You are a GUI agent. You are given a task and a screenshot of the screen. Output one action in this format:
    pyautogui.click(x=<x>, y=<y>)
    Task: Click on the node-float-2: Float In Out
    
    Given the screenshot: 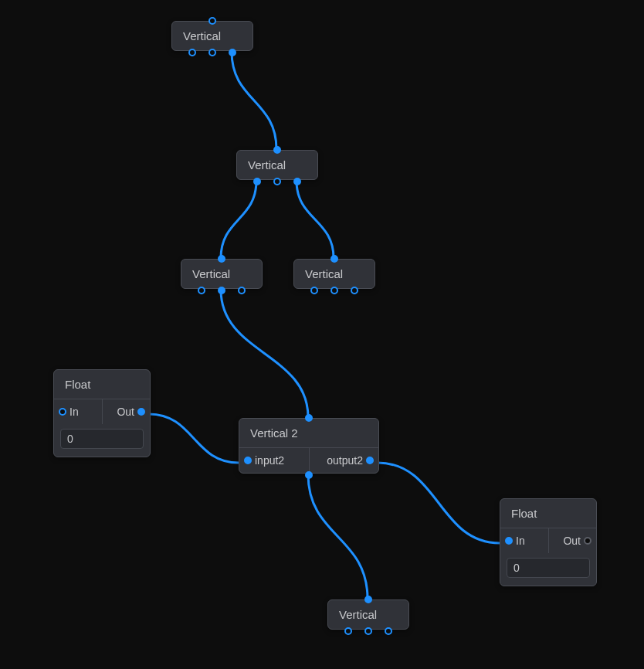 What is the action you would take?
    pyautogui.click(x=548, y=542)
    